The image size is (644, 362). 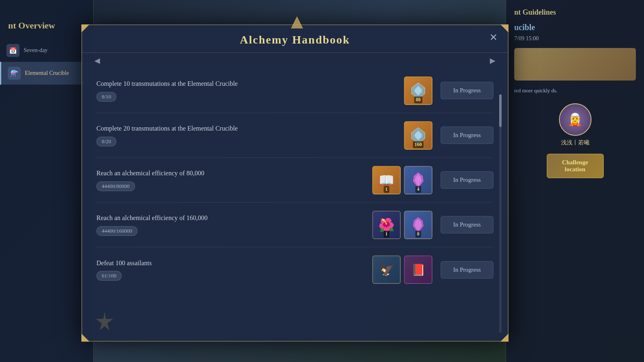 What do you see at coordinates (117, 231) in the screenshot?
I see `task-progress: 44400/160000` at bounding box center [117, 231].